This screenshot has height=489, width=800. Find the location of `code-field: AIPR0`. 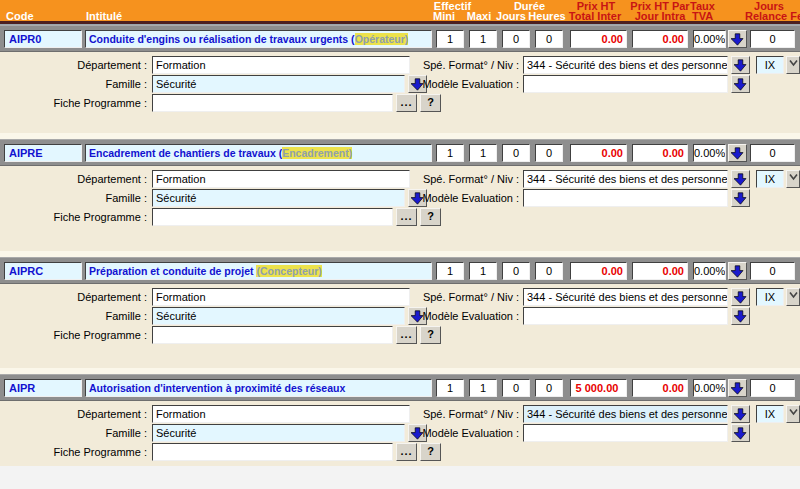

code-field: AIPR0 is located at coordinates (43, 39).